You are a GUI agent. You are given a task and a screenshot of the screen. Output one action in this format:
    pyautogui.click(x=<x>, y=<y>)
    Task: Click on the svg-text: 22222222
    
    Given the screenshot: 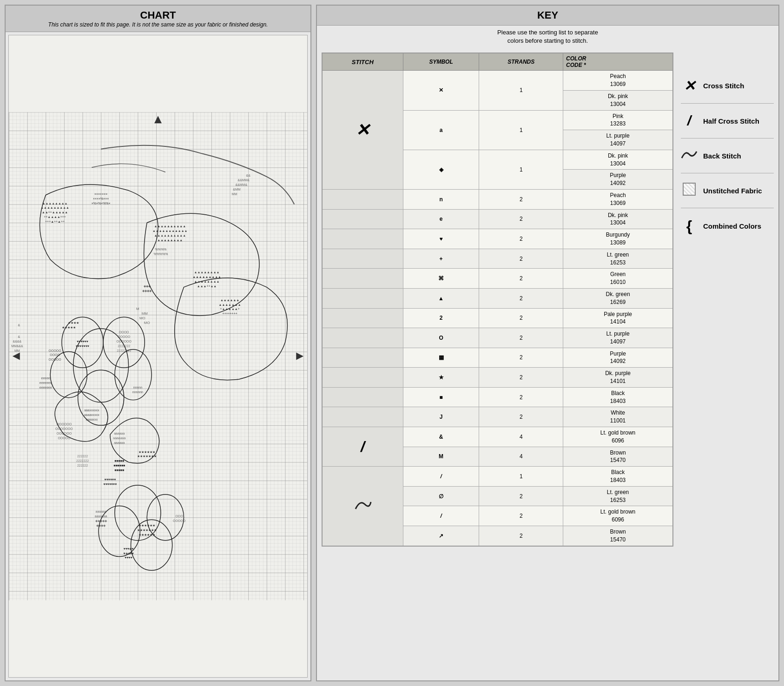 What is the action you would take?
    pyautogui.click(x=124, y=350)
    